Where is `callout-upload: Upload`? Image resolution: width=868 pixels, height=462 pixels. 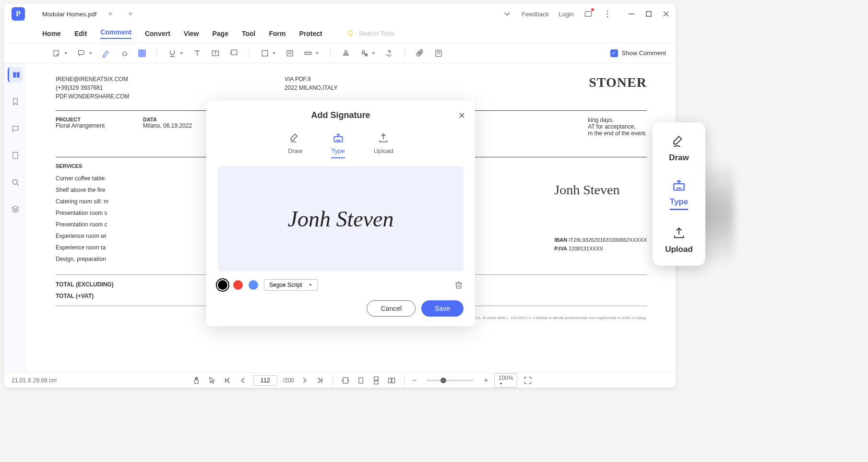 callout-upload: Upload is located at coordinates (679, 240).